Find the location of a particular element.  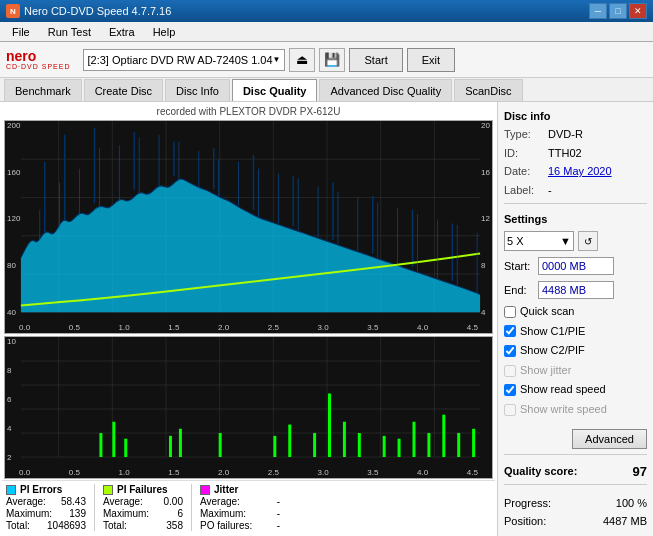

menu-extra: Extra is located at coordinates (122, 32).